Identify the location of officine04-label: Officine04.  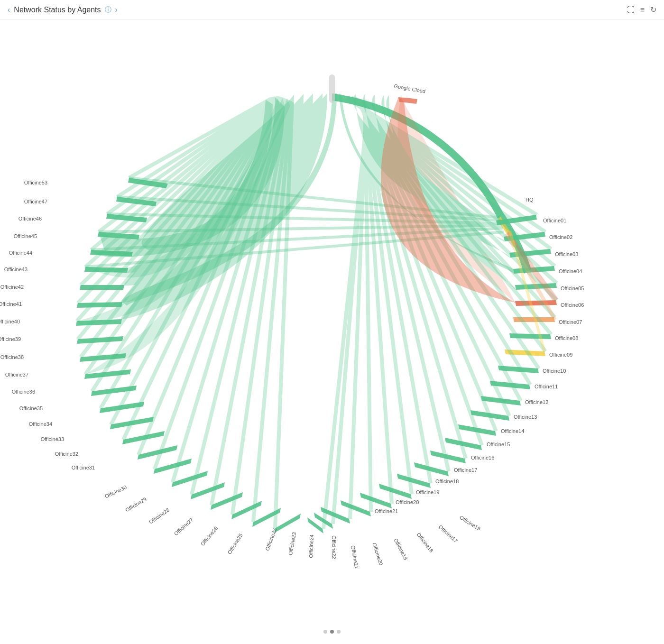
(570, 271).